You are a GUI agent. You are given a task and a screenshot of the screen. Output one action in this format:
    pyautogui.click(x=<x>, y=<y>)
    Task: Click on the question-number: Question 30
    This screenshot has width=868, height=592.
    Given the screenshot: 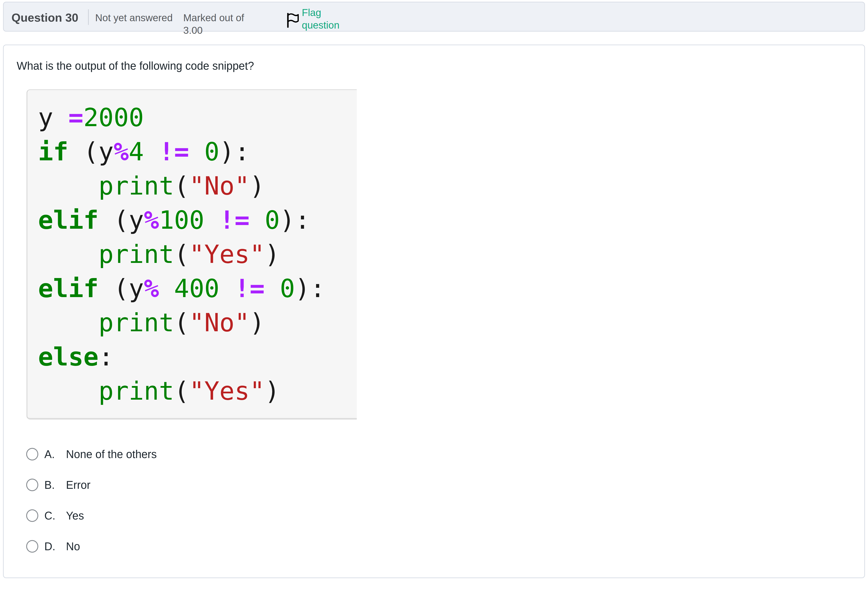 What is the action you would take?
    pyautogui.click(x=45, y=18)
    